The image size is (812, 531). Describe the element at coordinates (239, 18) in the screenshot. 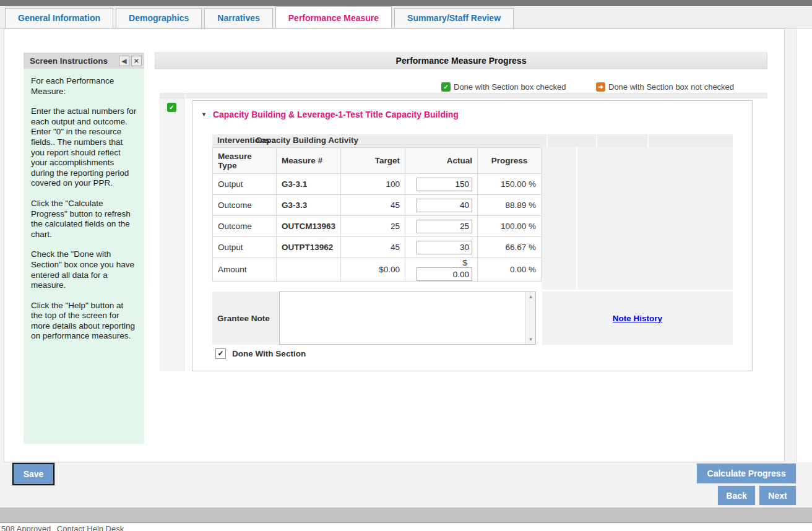

I see `tab-narratives: Narratives` at that location.